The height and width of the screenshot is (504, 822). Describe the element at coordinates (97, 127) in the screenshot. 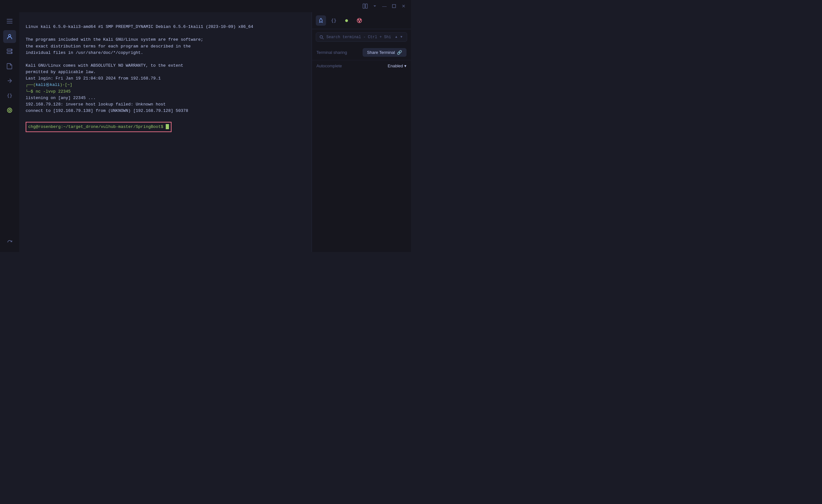

I see `term-prompt2: chg@rosenberg:~/target_drone/vulhub-mast…` at that location.